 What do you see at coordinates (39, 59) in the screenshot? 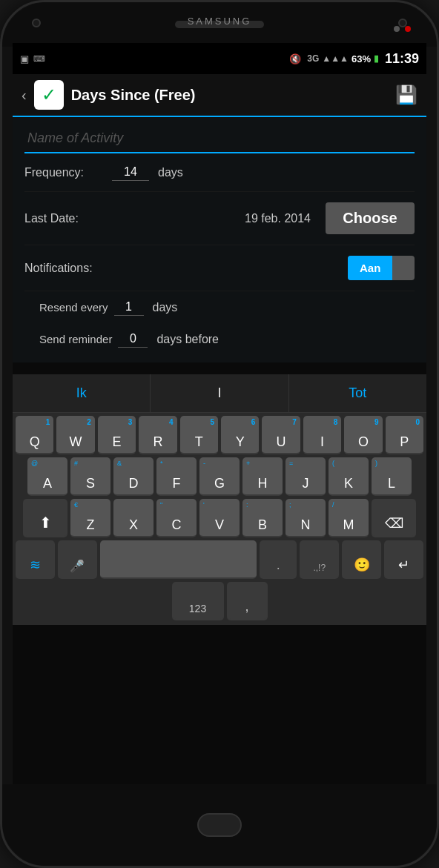
I see `keyboard-icon: ⌨` at bounding box center [39, 59].